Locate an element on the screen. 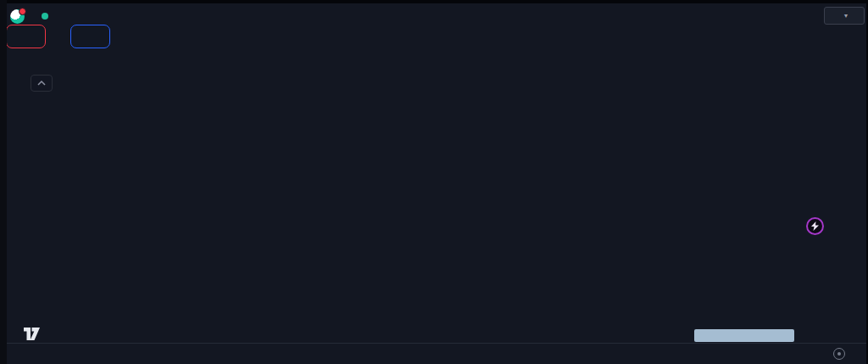 The width and height of the screenshot is (868, 364). chevron-up-icon is located at coordinates (42, 83).